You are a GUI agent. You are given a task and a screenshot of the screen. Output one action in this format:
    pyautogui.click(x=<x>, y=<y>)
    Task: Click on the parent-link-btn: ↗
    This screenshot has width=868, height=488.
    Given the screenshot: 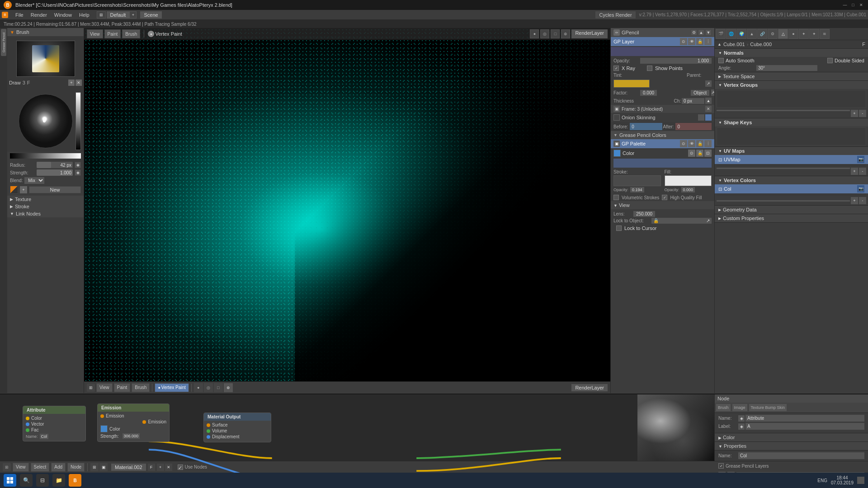 What is the action you would take?
    pyautogui.click(x=708, y=84)
    